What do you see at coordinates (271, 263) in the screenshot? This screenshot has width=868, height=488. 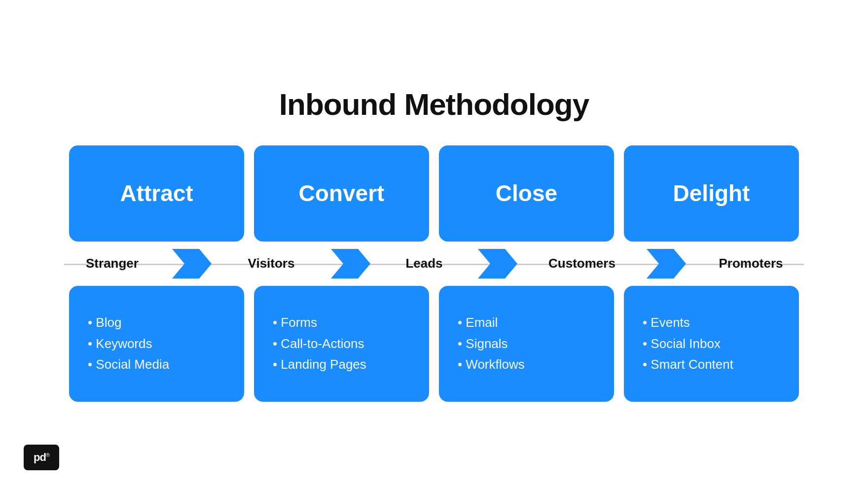 I see `visitors-segment: Visitors` at bounding box center [271, 263].